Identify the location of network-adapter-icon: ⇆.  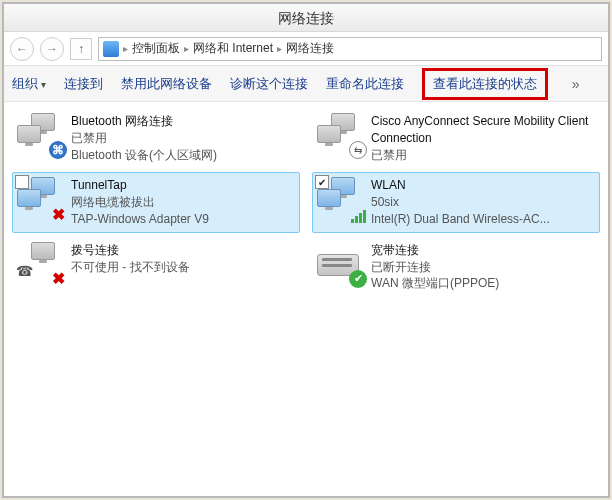
(341, 135).